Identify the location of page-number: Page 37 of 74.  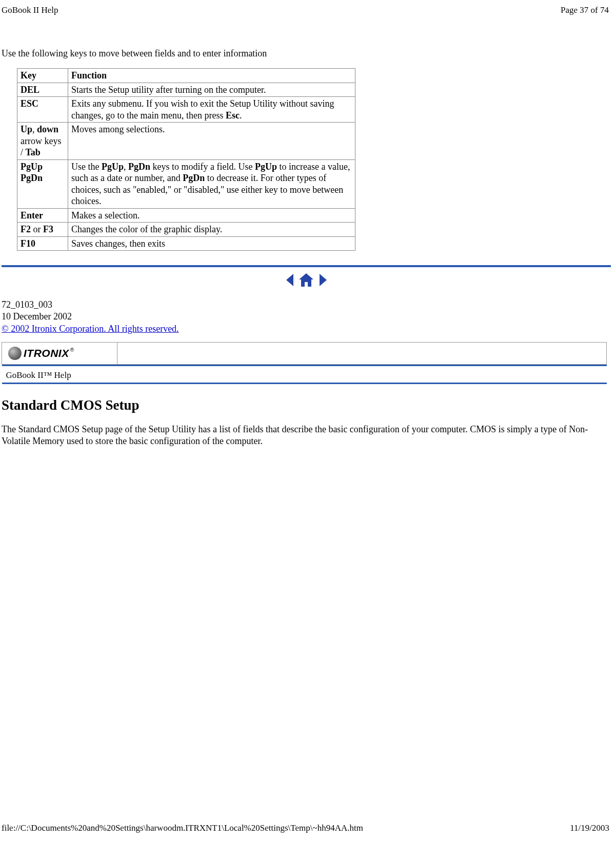
(585, 10).